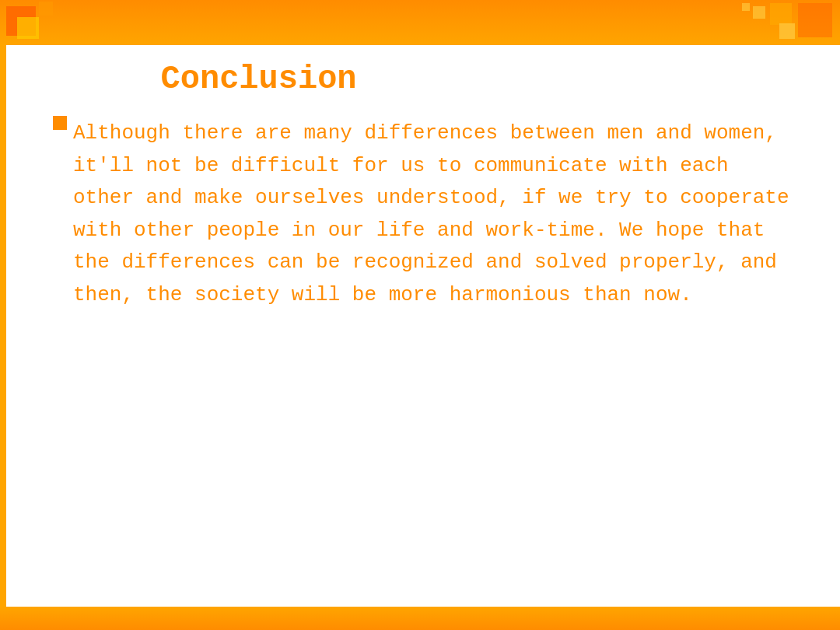 The image size is (840, 630). What do you see at coordinates (420, 23) in the screenshot?
I see `top-bar` at bounding box center [420, 23].